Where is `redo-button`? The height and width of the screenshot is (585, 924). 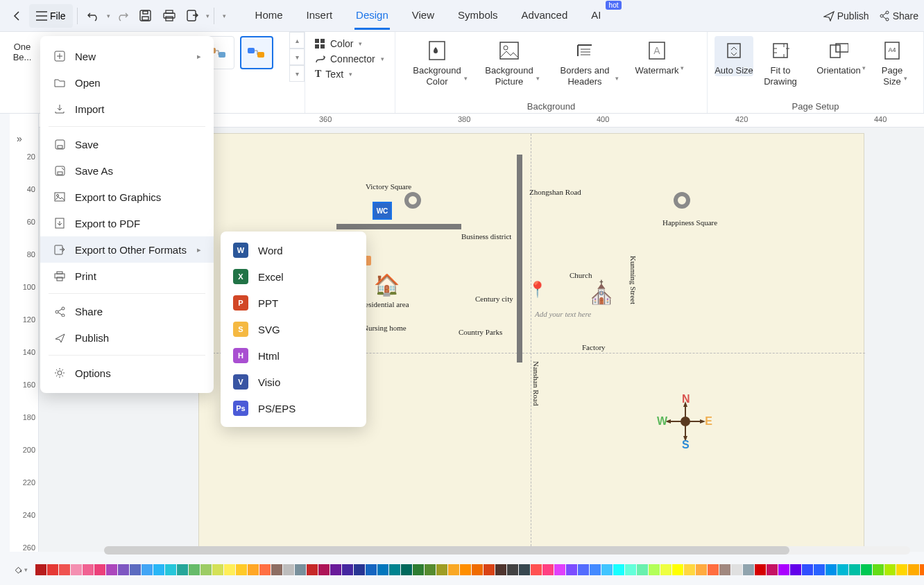
redo-button is located at coordinates (122, 16).